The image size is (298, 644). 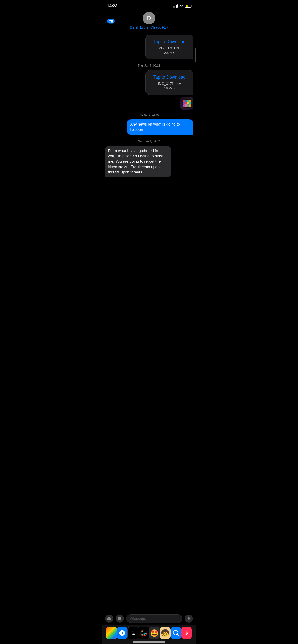 What do you see at coordinates (110, 21) in the screenshot?
I see `back-button: ‹ 78` at bounding box center [110, 21].